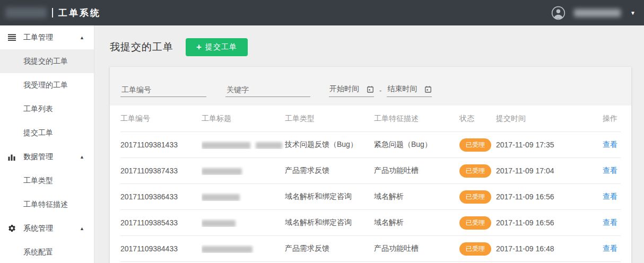 Image resolution: width=644 pixels, height=263 pixels. What do you see at coordinates (370, 119) in the screenshot?
I see `table-header-row: 工单编号 工单标题 工单类型 工单特征描述 状态 提交时间 操作` at bounding box center [370, 119].